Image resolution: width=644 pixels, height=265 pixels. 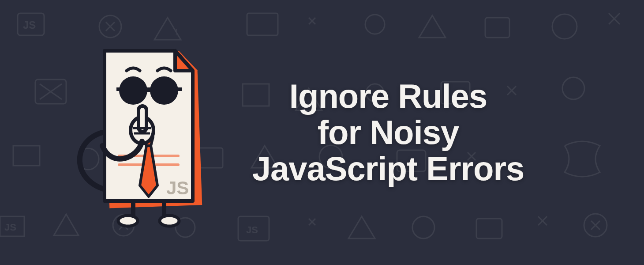 I want to click on title-line-2: for Noisy, so click(x=388, y=132).